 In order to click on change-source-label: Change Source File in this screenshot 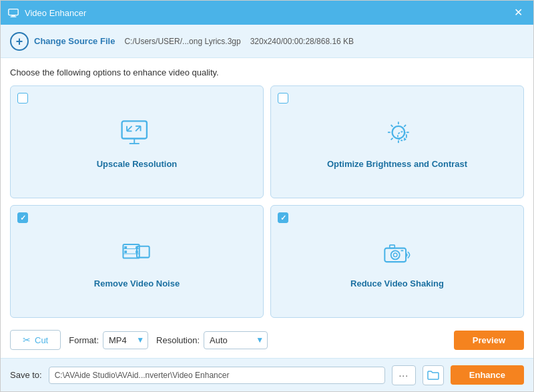, I will do `click(75, 41)`.